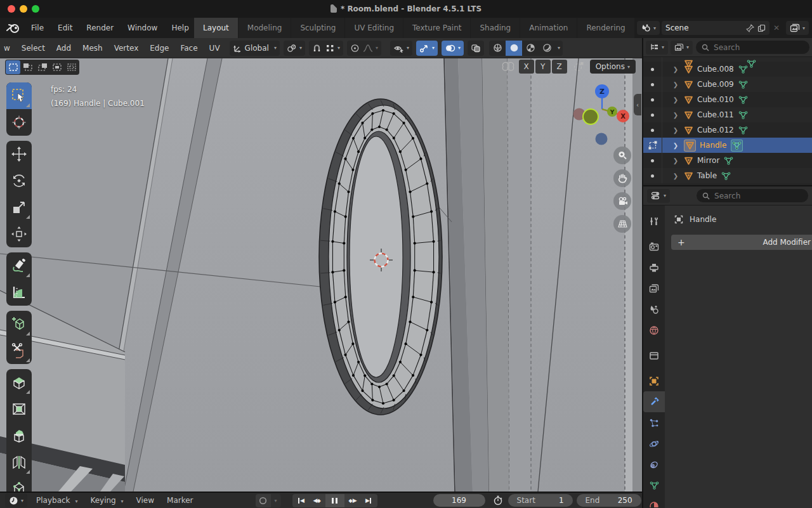 This screenshot has width=812, height=508. What do you see at coordinates (42, 67) in the screenshot?
I see `select-mode-subtract` at bounding box center [42, 67].